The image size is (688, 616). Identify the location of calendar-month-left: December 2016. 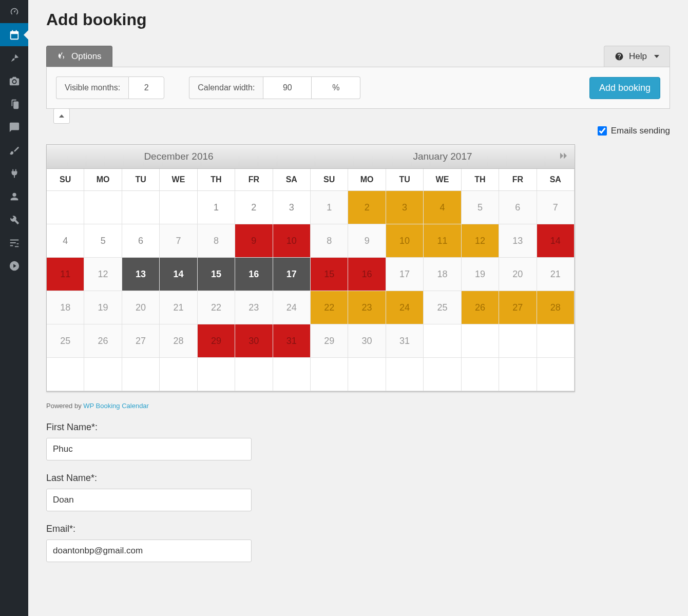
(179, 157).